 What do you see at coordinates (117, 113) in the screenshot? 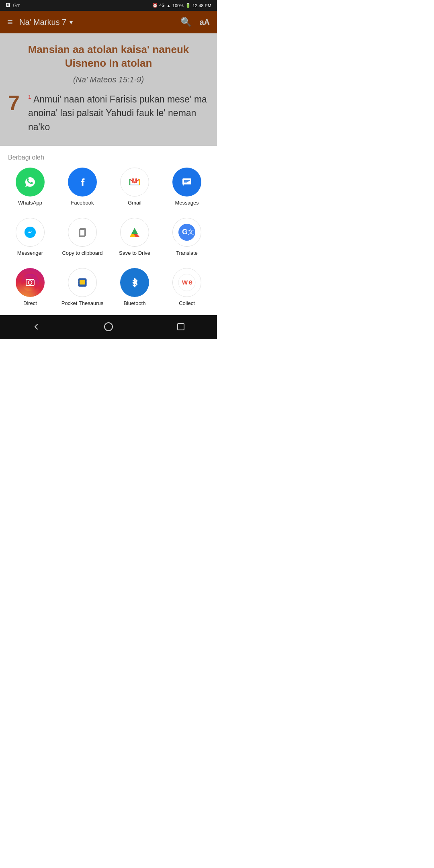
I see `verse-body: Anmui' naan atoni Farisis pukan mese' ma…` at bounding box center [117, 113].